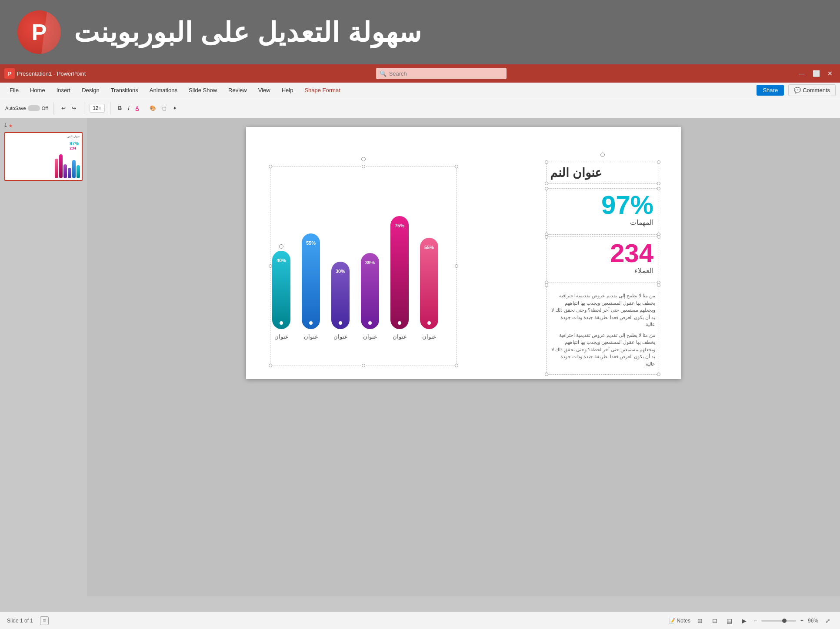 This screenshot has height=629, width=840. I want to click on bar-percent-4: 39%, so click(370, 263).